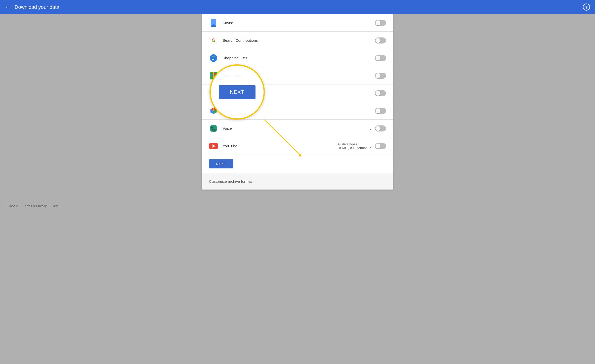  What do you see at coordinates (8, 7) in the screenshot?
I see `back-button: ←` at bounding box center [8, 7].